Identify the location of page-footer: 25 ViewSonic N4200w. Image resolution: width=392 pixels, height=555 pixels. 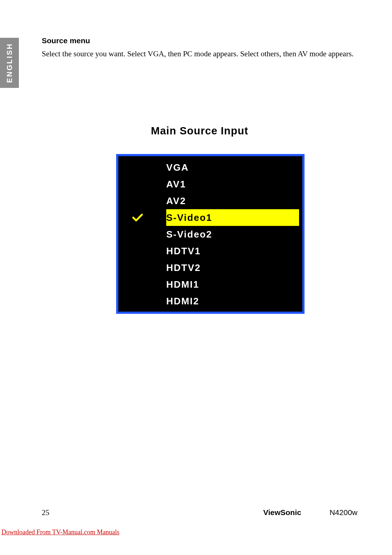
(200, 513).